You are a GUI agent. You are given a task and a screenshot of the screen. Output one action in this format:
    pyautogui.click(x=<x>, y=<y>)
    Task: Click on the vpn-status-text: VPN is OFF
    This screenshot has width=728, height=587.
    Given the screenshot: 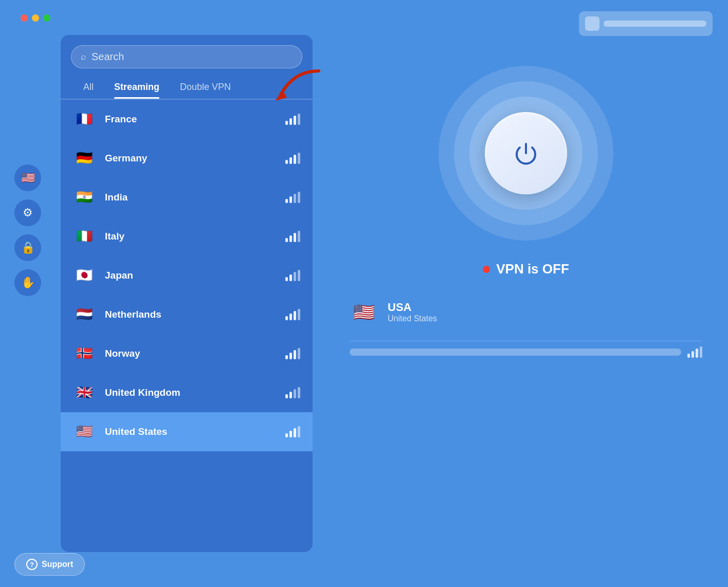 What is the action you would take?
    pyautogui.click(x=533, y=269)
    